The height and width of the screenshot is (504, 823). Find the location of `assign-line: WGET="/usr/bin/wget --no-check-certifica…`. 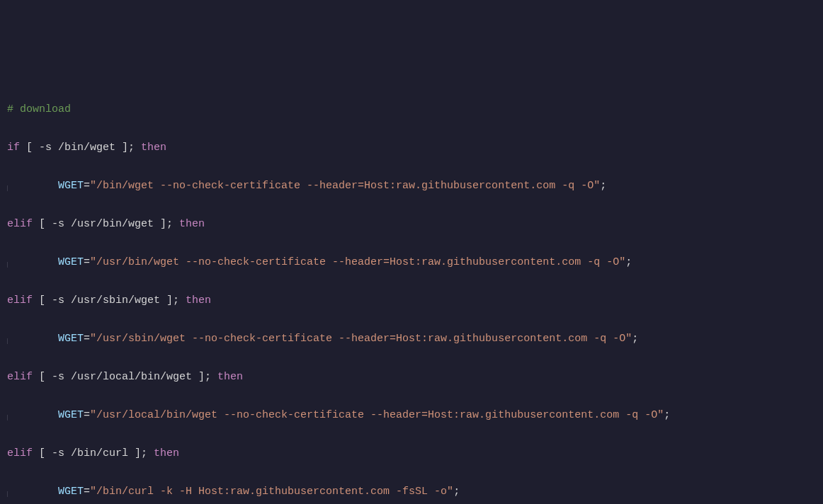

assign-line: WGET="/usr/bin/wget --no-check-certifica… is located at coordinates (412, 262).